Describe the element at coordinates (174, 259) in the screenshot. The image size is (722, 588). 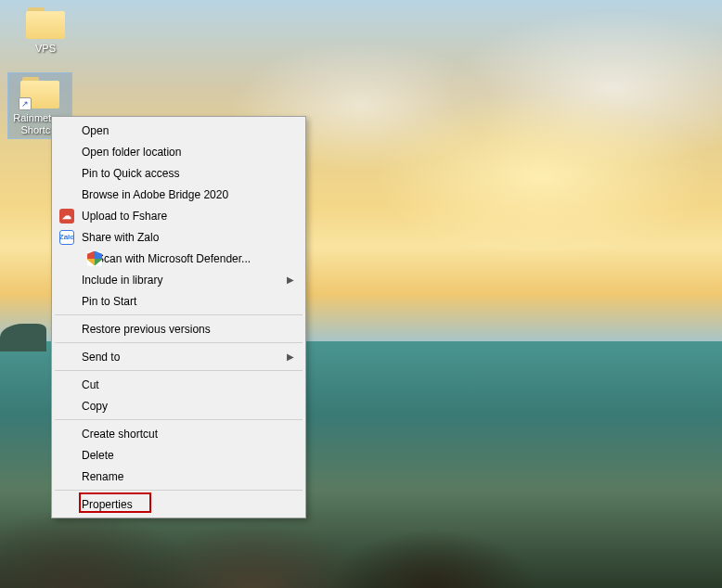
I see `menu-item-label: Scan with Microsoft Defender...` at that location.